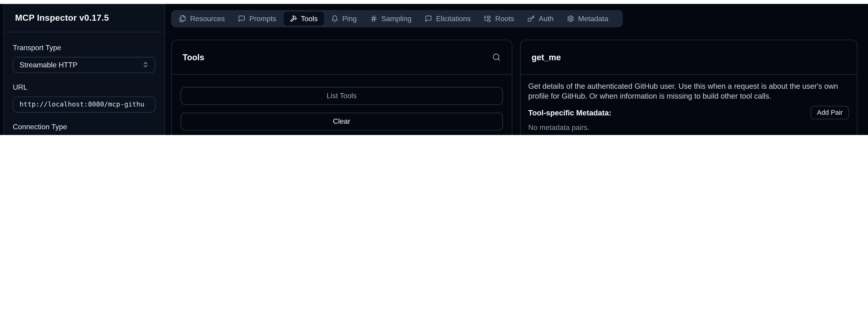 The width and height of the screenshot is (868, 327). What do you see at coordinates (263, 18) in the screenshot?
I see `tab-label: Prompts` at bounding box center [263, 18].